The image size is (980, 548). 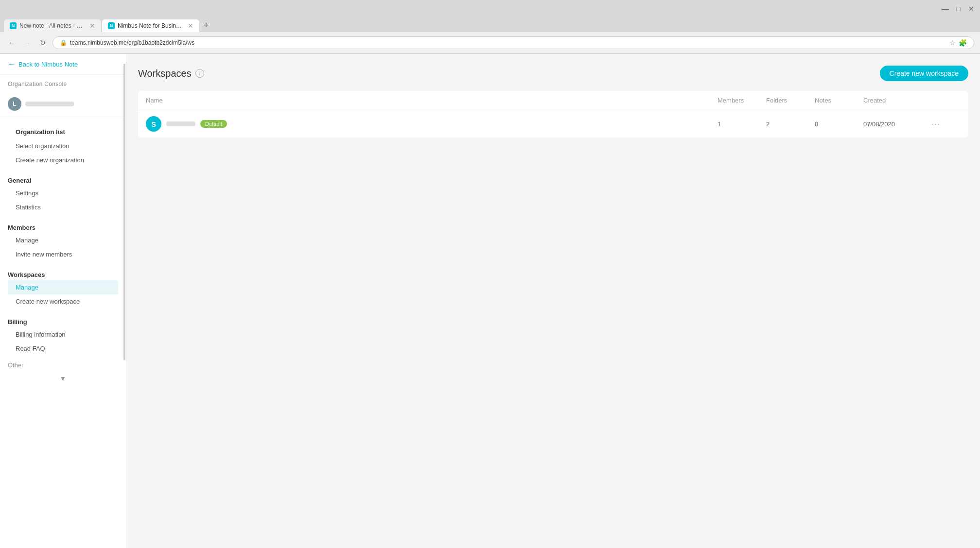 What do you see at coordinates (191, 26) in the screenshot?
I see `tab-2-close: ✕` at bounding box center [191, 26].